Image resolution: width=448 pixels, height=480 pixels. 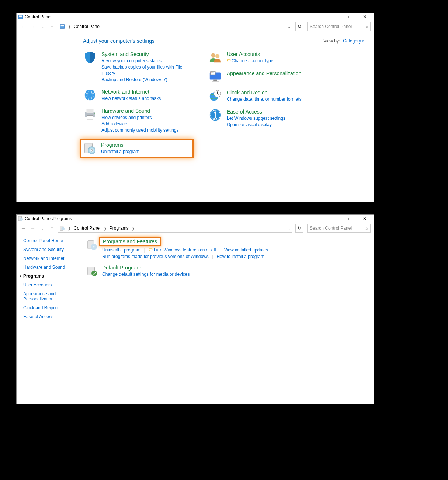 What do you see at coordinates (256, 119) in the screenshot?
I see `task-link: Let Windows suggest settings` at bounding box center [256, 119].